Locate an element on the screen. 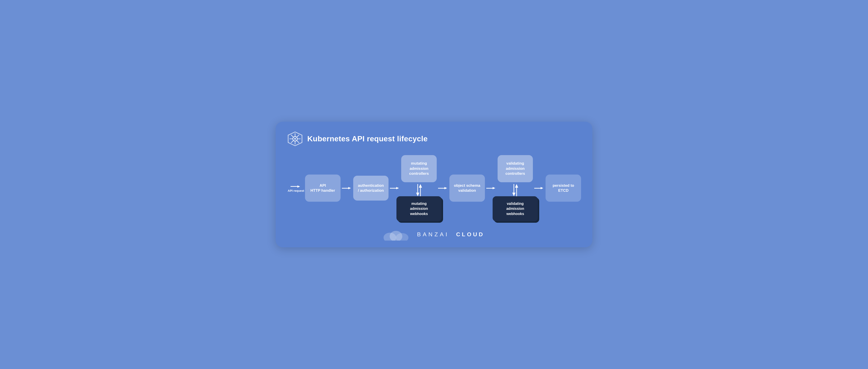 This screenshot has height=369, width=868. node-mutating-admission-label: mutatingadmissioncontrollers is located at coordinates (419, 169).